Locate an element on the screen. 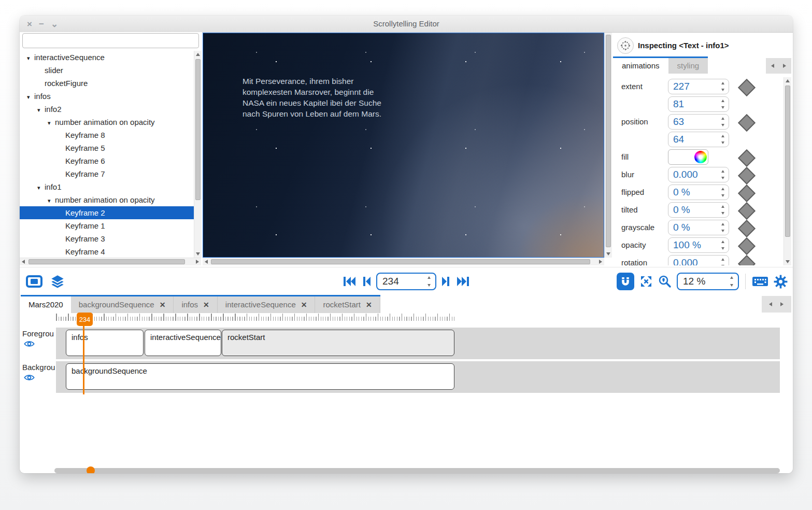 The width and height of the screenshot is (812, 510). tabs-scroll-right-icon is located at coordinates (785, 66).